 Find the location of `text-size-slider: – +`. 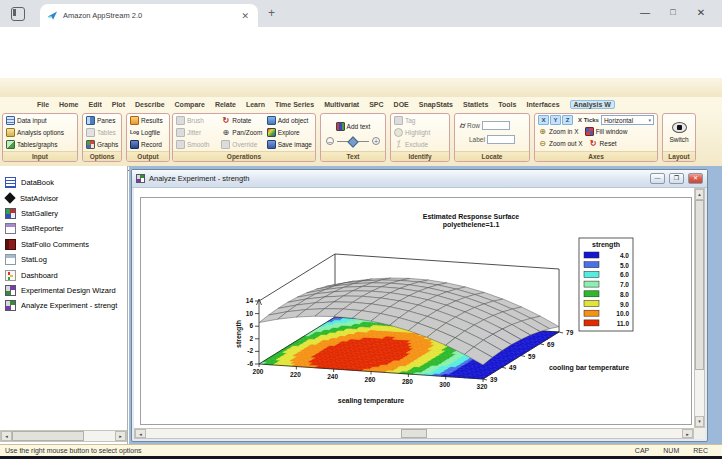

text-size-slider: – + is located at coordinates (353, 141).